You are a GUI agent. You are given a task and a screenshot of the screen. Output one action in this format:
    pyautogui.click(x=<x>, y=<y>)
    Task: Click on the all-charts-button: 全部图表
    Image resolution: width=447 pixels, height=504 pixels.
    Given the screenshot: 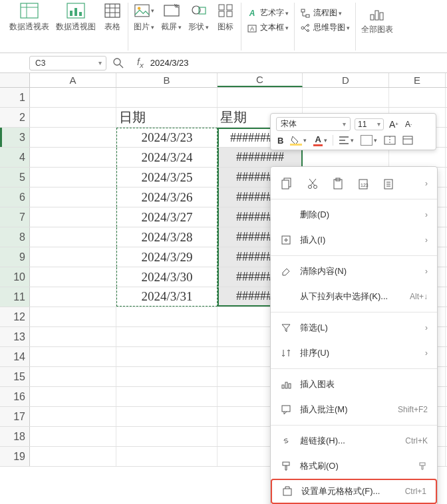 What is the action you would take?
    pyautogui.click(x=377, y=20)
    